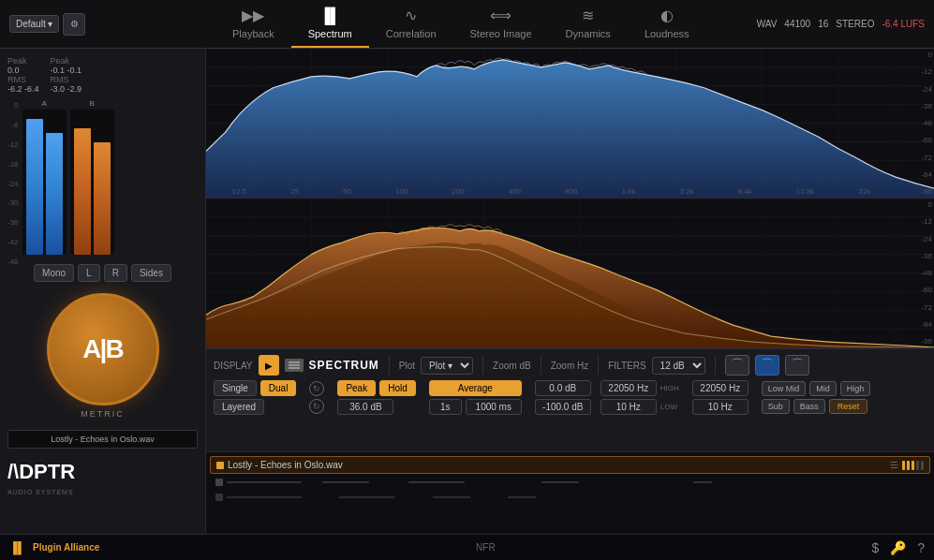 The width and height of the screenshot is (934, 560). Describe the element at coordinates (269, 365) in the screenshot. I see `play-button: ▶` at that location.